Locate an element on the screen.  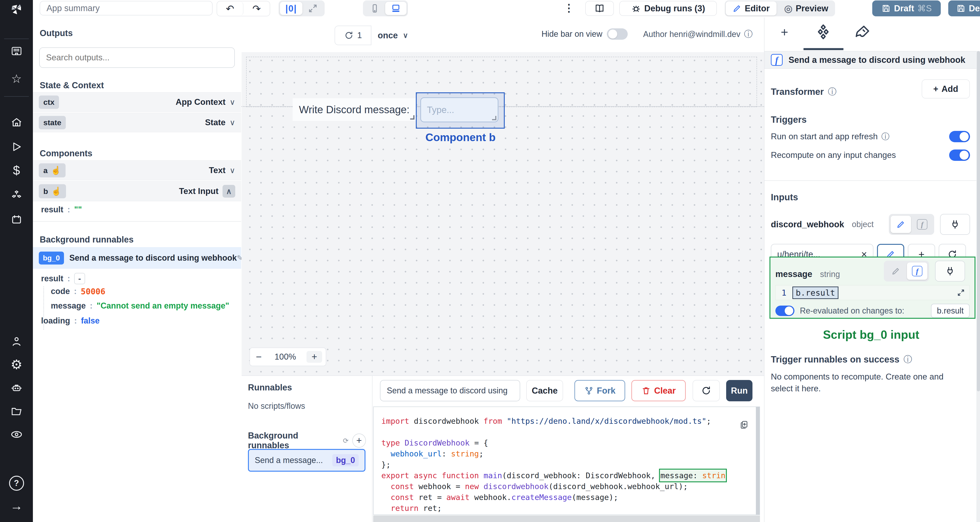
redo-button: ↷ is located at coordinates (256, 9).